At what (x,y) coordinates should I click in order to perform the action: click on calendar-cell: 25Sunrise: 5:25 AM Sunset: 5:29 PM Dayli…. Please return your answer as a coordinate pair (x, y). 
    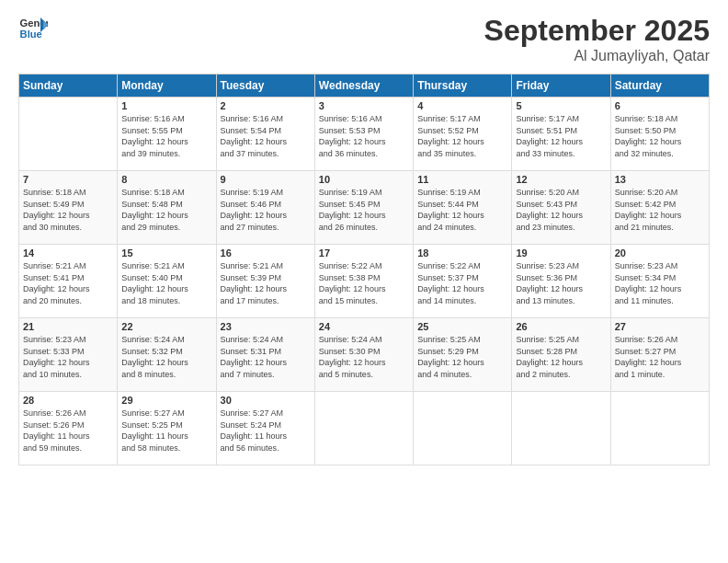
    Looking at the image, I should click on (463, 355).